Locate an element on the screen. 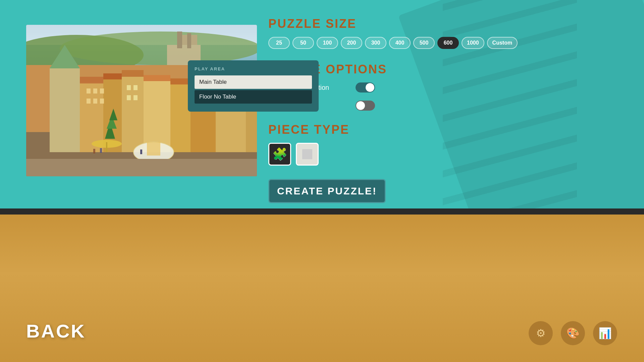  piece-type-jigsaw-btn: 🧩 is located at coordinates (280, 154).